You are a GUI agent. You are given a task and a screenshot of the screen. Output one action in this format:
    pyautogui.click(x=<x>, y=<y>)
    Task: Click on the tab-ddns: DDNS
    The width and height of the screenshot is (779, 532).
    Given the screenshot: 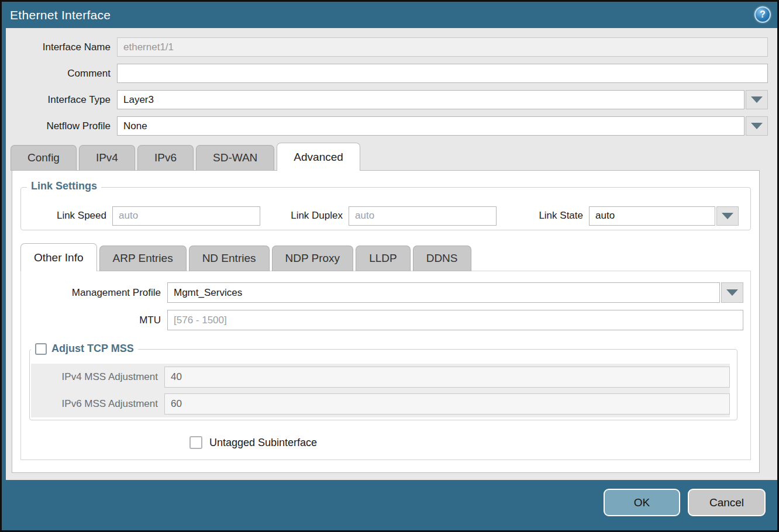 What is the action you would take?
    pyautogui.click(x=442, y=258)
    